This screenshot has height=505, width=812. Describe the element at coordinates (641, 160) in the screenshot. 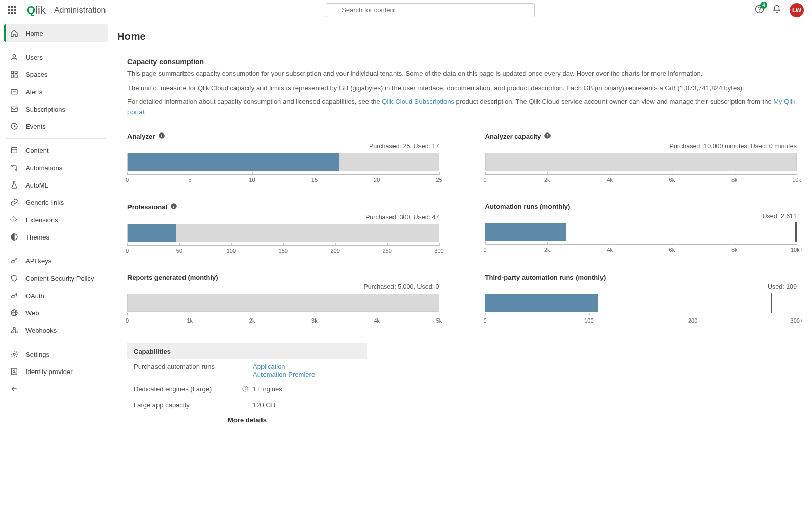

I see `chart-analyzer_capacity: Analyzer capacity iPurchased: 10,000 min…` at that location.